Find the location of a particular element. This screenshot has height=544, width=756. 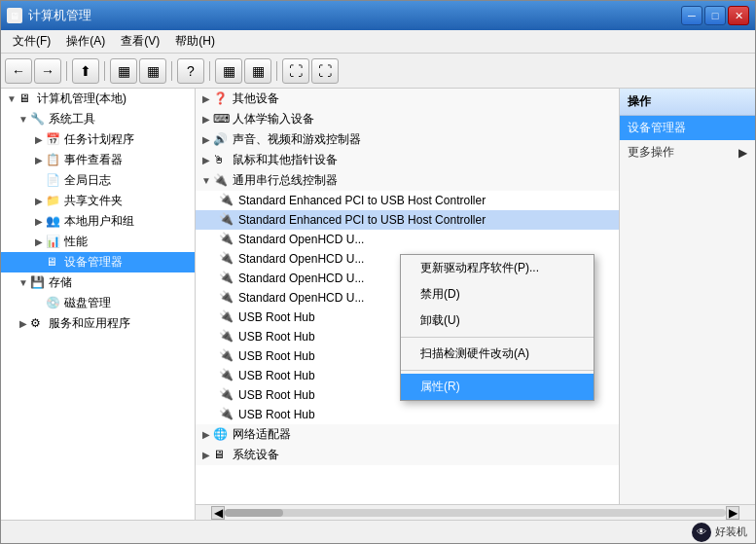

tree-item-sys-tools: ▼ 🔧 系统工具 is located at coordinates (97, 119).